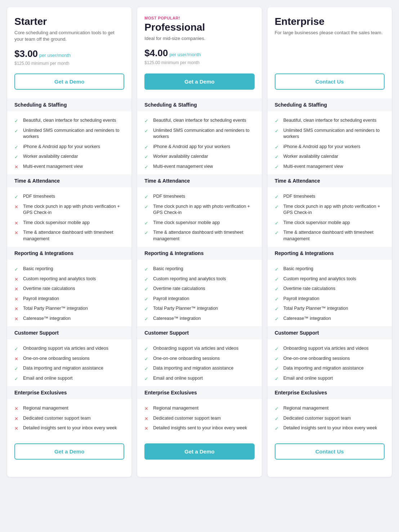 This screenshot has width=399, height=532. Describe the element at coordinates (200, 452) in the screenshot. I see `bottom-cta-button-professional: Get a Demo` at that location.